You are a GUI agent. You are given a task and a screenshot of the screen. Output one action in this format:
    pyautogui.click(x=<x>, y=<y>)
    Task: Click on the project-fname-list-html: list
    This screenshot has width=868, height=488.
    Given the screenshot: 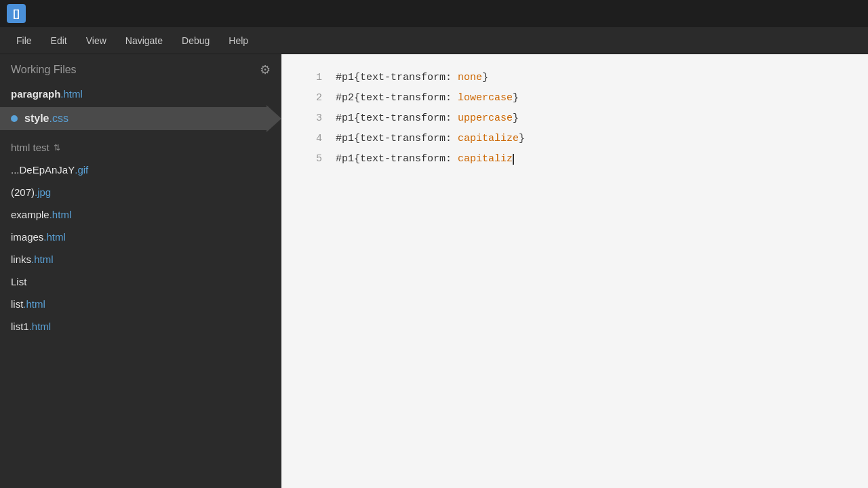 What is the action you would take?
    pyautogui.click(x=17, y=304)
    